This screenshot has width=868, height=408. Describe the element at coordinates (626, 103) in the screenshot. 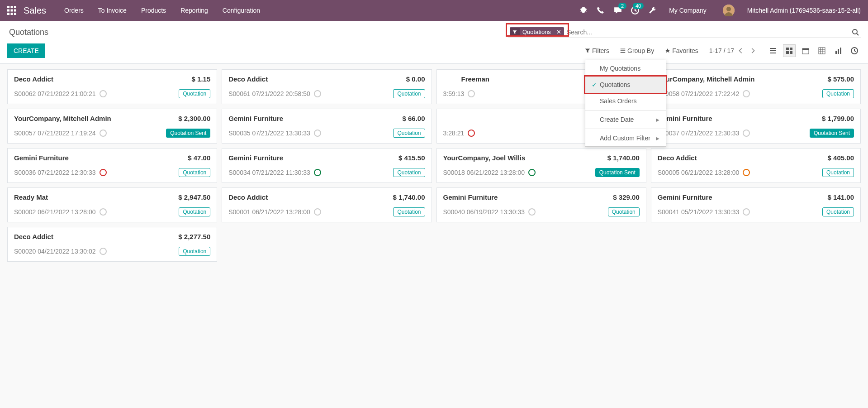

I see `filters-dropdown: My Quotations ✓Quotations Sales Orders C…` at that location.